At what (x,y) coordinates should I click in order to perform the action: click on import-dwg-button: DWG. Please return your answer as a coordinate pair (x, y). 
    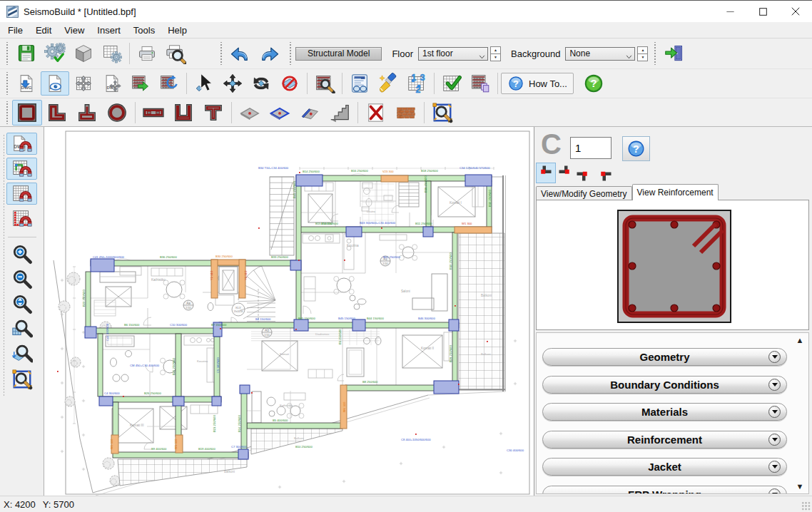
    Looking at the image, I should click on (26, 83).